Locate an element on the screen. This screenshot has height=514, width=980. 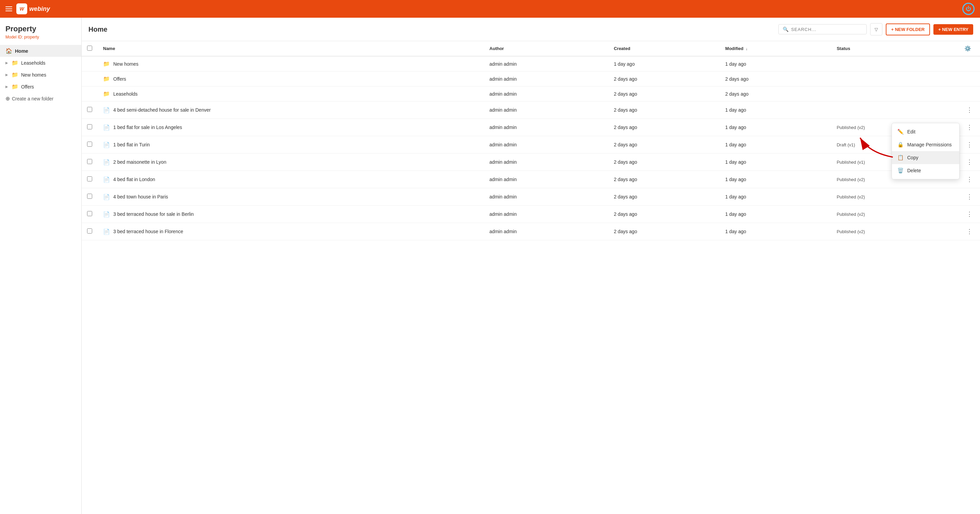
table-row: 📄 4 bed flat in London admin admin 2 day… is located at coordinates (531, 180).